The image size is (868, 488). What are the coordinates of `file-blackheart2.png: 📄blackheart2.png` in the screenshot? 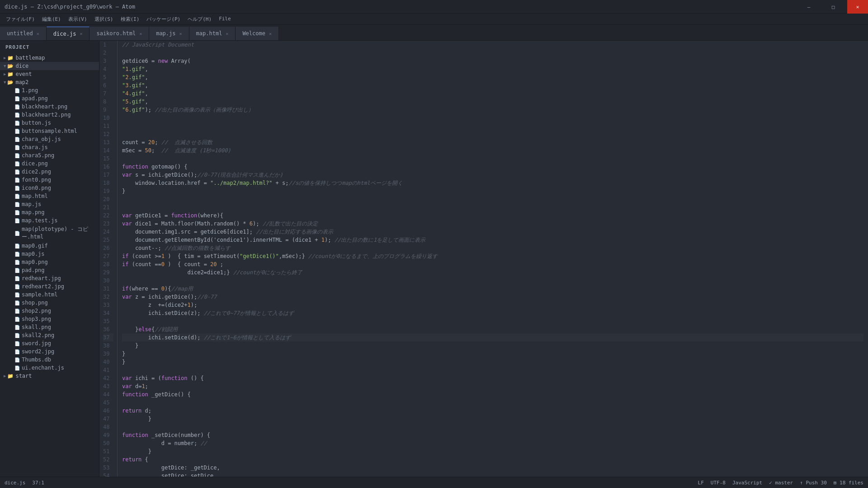 It's located at (50, 115).